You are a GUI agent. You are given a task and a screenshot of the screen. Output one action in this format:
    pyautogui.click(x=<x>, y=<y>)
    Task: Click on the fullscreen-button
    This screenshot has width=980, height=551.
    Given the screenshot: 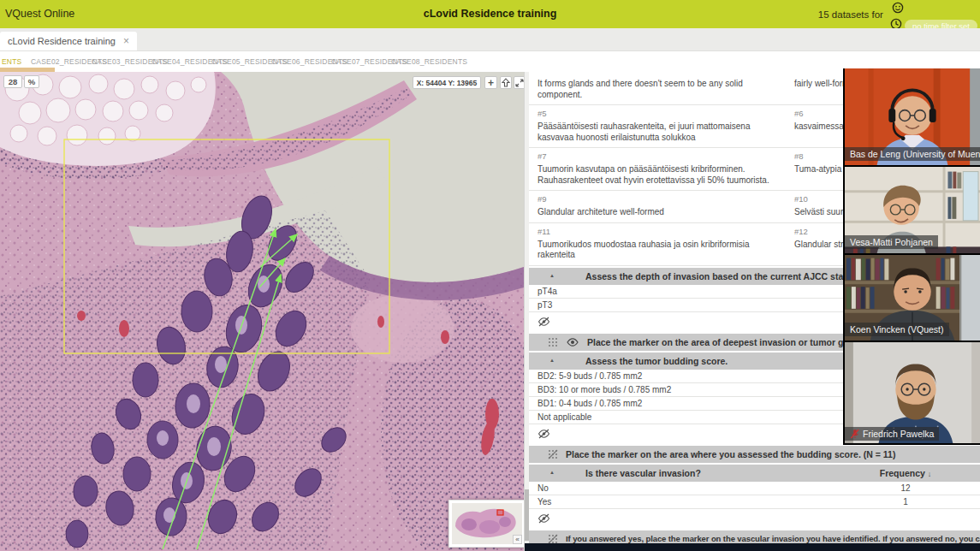 What is the action you would take?
    pyautogui.click(x=519, y=82)
    